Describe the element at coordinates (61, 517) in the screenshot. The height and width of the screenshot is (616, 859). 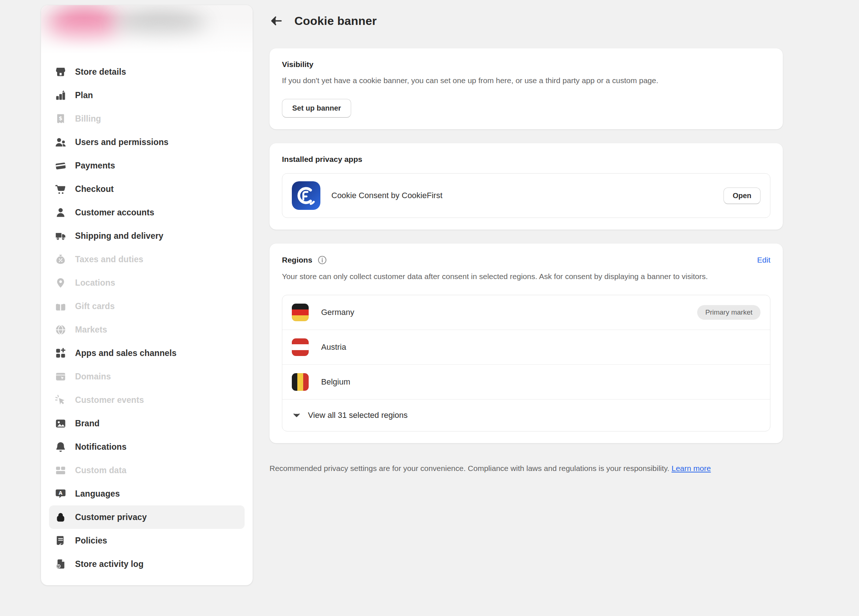
I see `lock-icon` at that location.